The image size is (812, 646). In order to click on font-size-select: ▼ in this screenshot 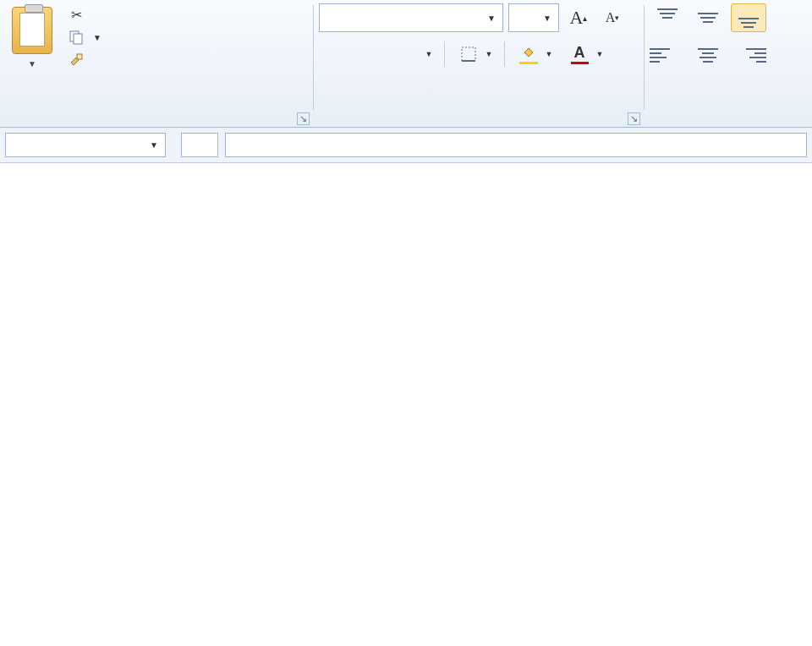, I will do `click(534, 18)`.